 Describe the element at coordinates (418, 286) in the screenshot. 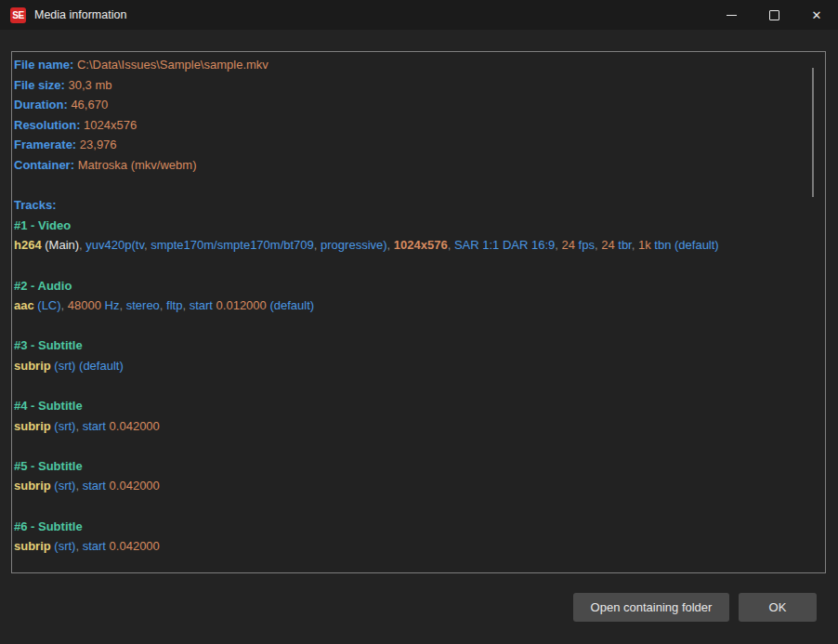

I see `track-2-heading: #2 - Audio` at that location.